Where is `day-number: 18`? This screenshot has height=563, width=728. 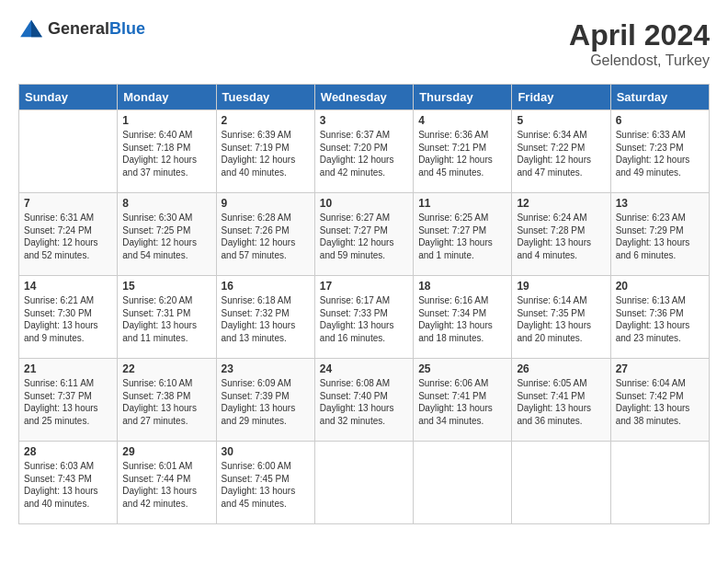
day-number: 18 is located at coordinates (462, 286).